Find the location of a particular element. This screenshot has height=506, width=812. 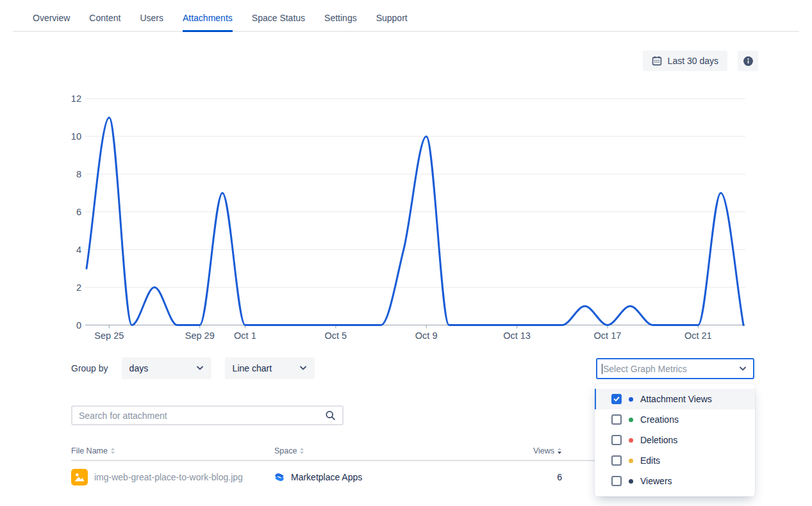

tab-support: Support is located at coordinates (392, 22).